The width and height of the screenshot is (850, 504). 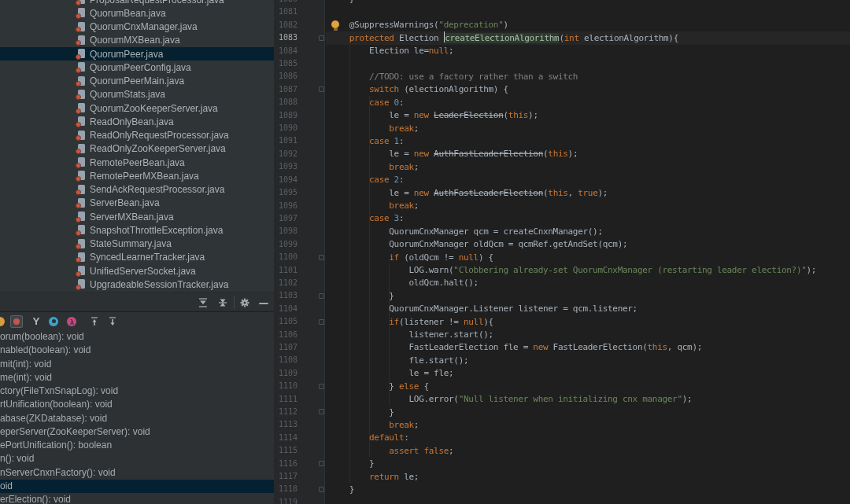 What do you see at coordinates (137, 377) in the screenshot?
I see `structure-item: me(int): void` at bounding box center [137, 377].